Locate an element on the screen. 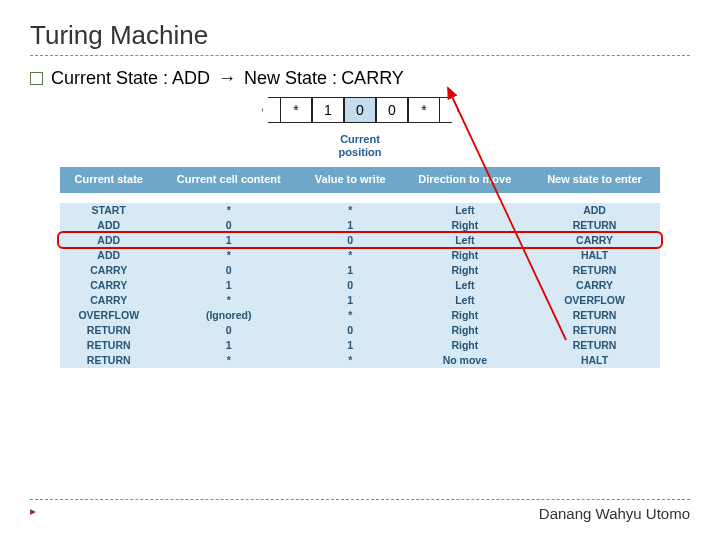 The height and width of the screenshot is (540, 720). tape-cell: 1 is located at coordinates (328, 110).